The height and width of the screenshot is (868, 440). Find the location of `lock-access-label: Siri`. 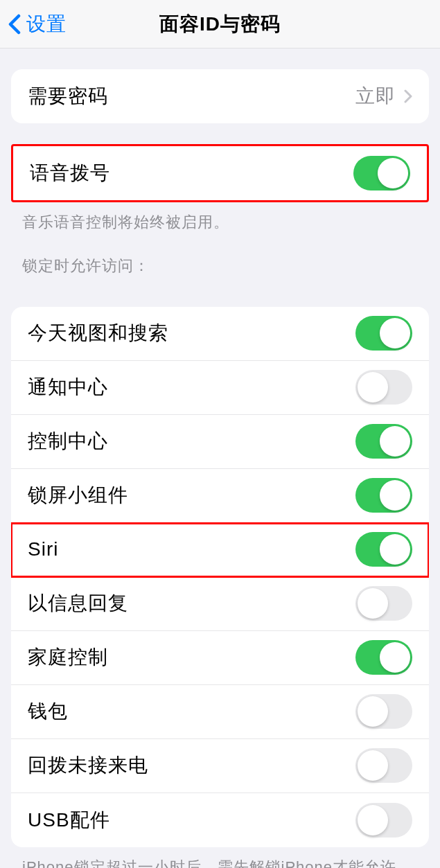

lock-access-label: Siri is located at coordinates (43, 549).